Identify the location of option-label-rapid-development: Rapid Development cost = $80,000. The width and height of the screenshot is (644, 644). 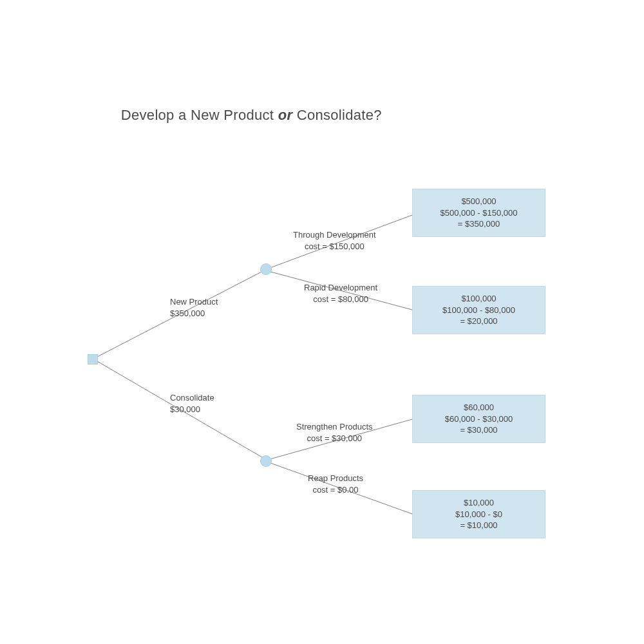
(341, 294).